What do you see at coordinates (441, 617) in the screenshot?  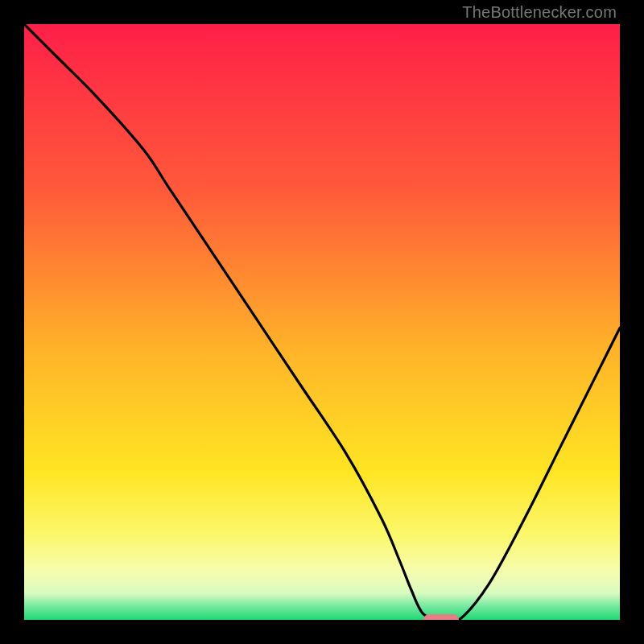 I see `optimal-marker` at bounding box center [441, 617].